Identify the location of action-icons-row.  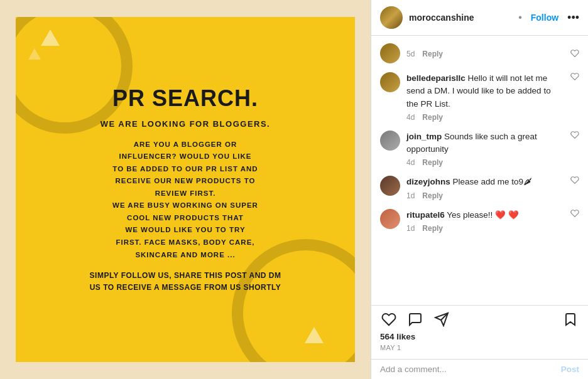
(480, 319).